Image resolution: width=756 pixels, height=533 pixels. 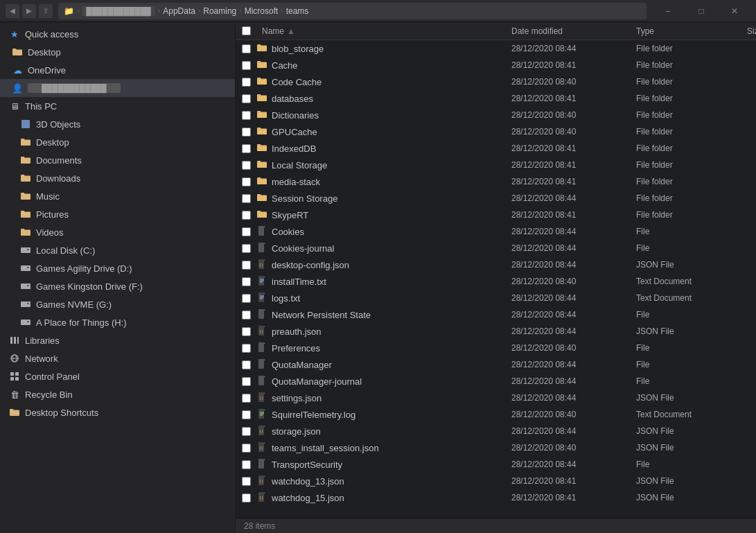 What do you see at coordinates (735, 11) in the screenshot?
I see `close-button: ✕` at bounding box center [735, 11].